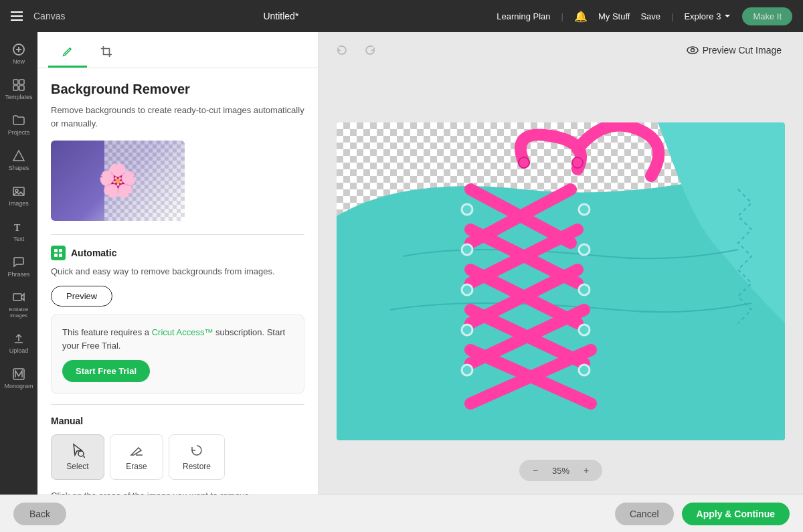 The width and height of the screenshot is (803, 532). I want to click on zoom-value: 35%, so click(561, 471).